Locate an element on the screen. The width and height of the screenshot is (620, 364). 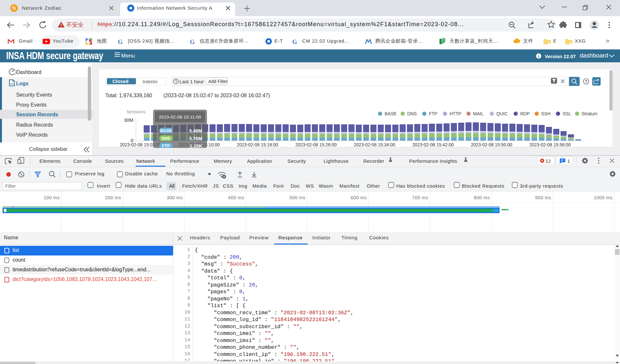
svg-text: 5.76M is located at coordinates (196, 139).